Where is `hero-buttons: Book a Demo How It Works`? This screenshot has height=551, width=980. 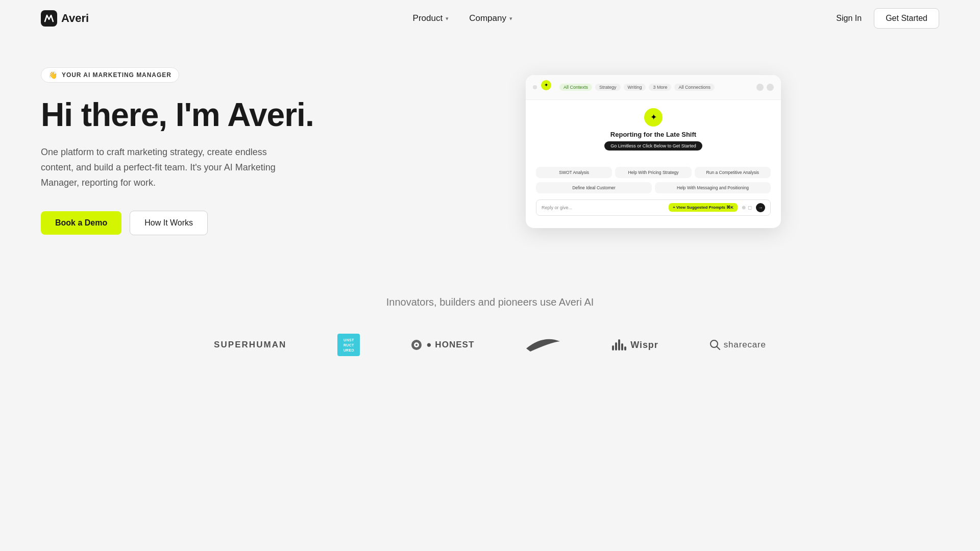
hero-buttons: Book a Demo How It Works is located at coordinates (184, 223).